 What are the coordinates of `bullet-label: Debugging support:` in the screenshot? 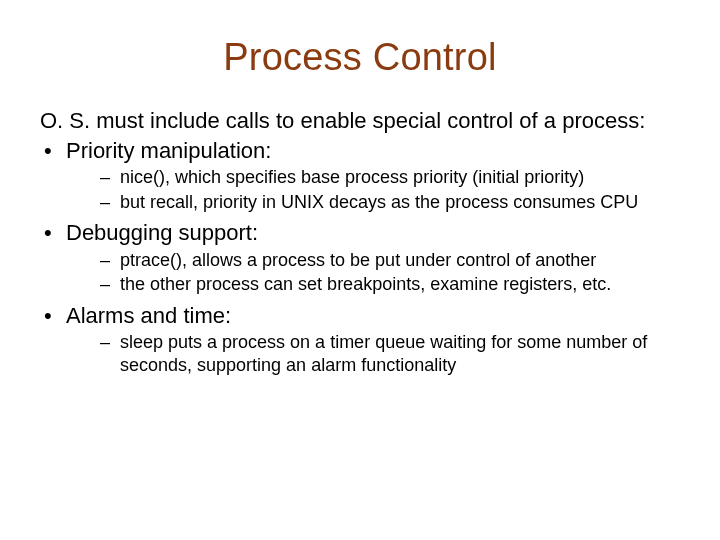 It's located at (162, 232).